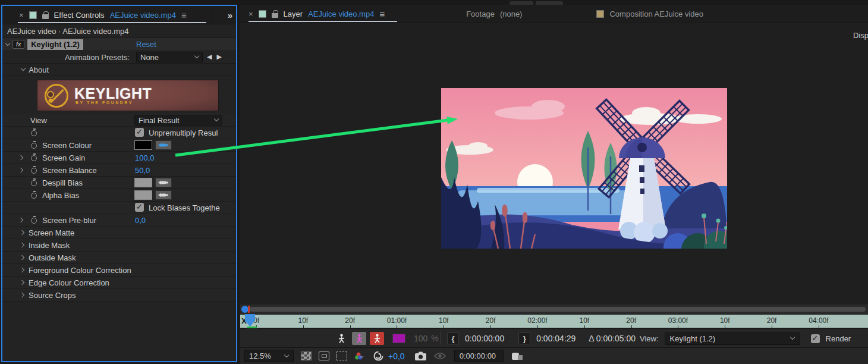 This screenshot has width=868, height=364. What do you see at coordinates (324, 356) in the screenshot?
I see `masks-toggle-icon` at bounding box center [324, 356].